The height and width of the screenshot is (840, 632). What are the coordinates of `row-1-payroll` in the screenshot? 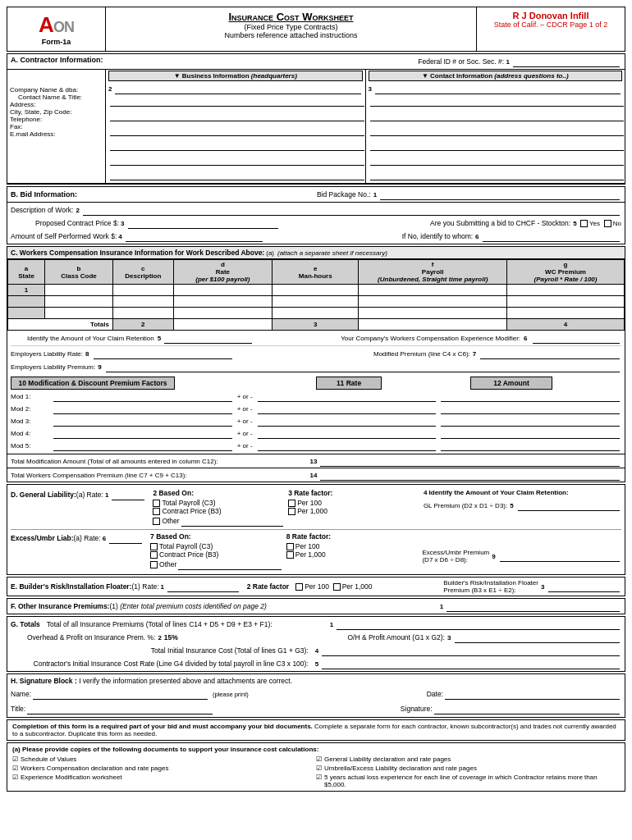 It's located at (566, 290).